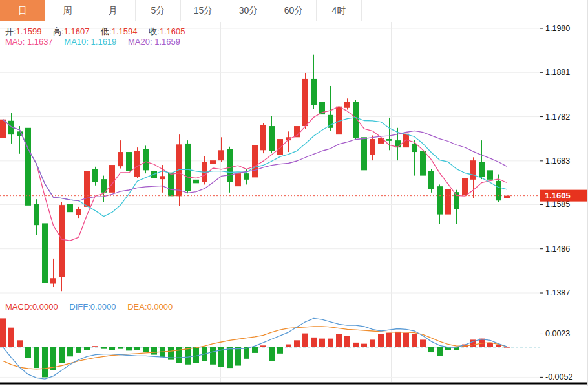 This screenshot has width=588, height=386. What do you see at coordinates (23, 31) in the screenshot?
I see `open-value: 开:1.1599` at bounding box center [23, 31].